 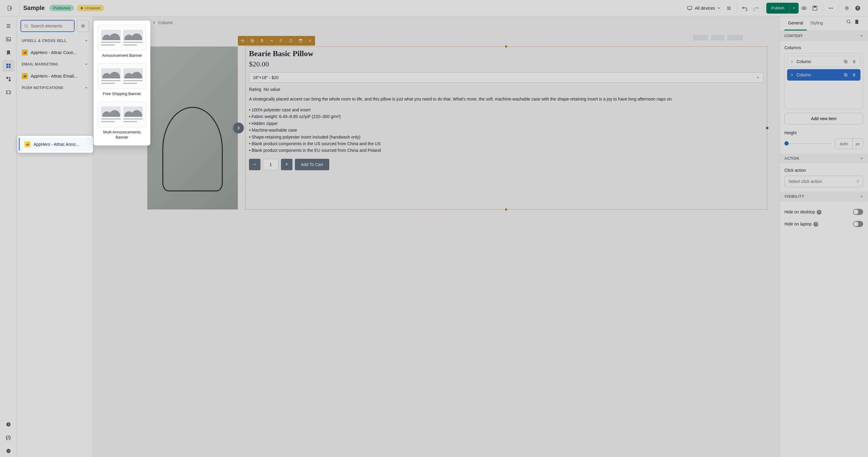 What do you see at coordinates (8, 26) in the screenshot?
I see `rail-outline-button` at bounding box center [8, 26].